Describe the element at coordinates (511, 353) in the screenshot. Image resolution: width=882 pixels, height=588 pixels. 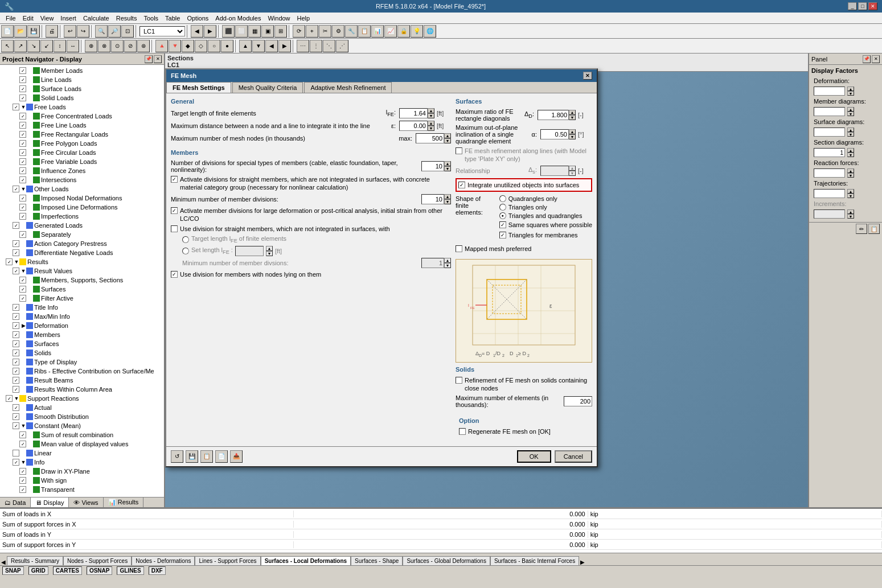
I see `svg-text: D` at that location.